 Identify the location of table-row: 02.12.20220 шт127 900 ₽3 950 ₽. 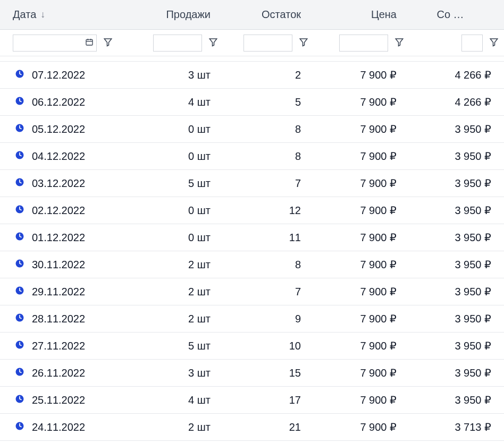
(252, 210).